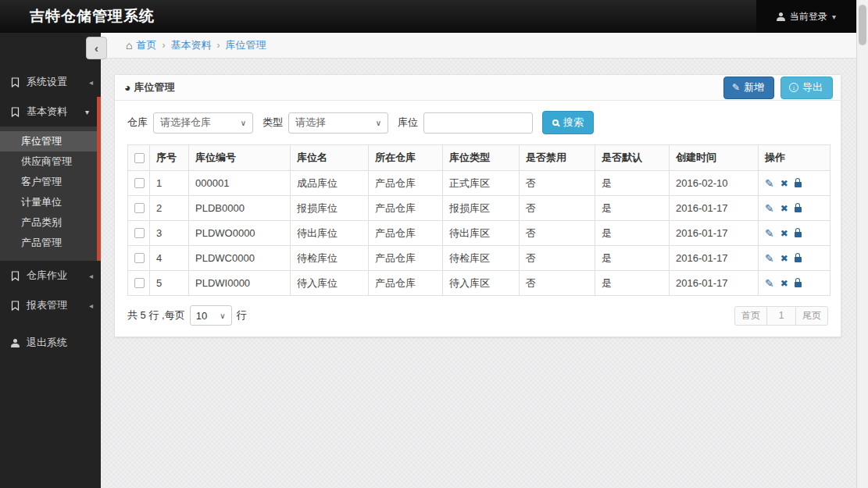 This screenshot has width=868, height=488. Describe the element at coordinates (748, 87) in the screenshot. I see `add-button: ✎ 新增` at that location.